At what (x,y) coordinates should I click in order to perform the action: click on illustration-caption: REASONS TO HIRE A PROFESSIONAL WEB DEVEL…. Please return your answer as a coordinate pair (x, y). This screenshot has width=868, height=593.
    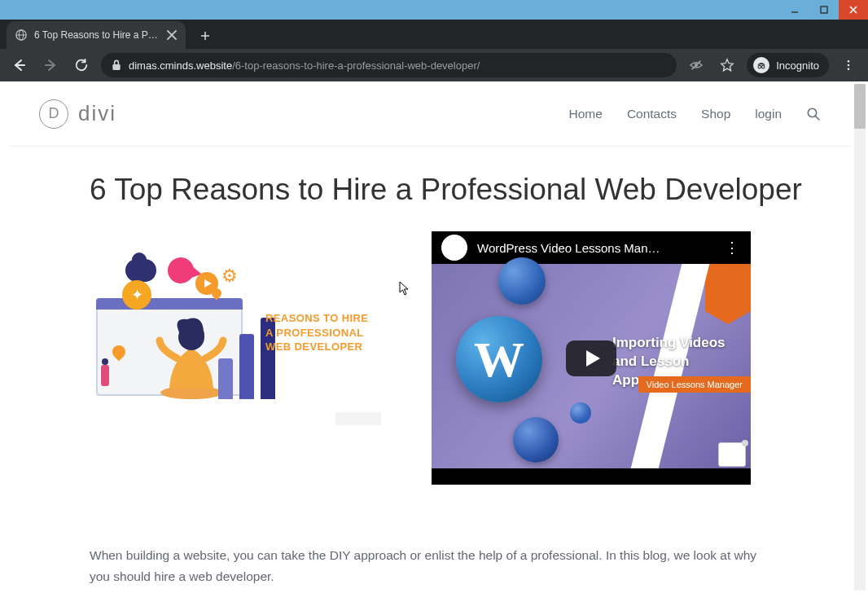
    Looking at the image, I should click on (317, 332).